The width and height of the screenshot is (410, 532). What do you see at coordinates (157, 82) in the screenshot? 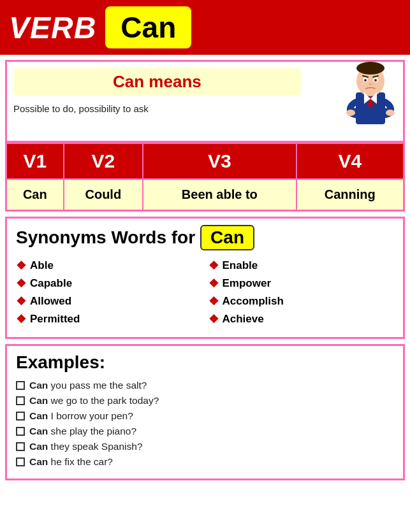
I see `means-title-box: Can means` at bounding box center [157, 82].